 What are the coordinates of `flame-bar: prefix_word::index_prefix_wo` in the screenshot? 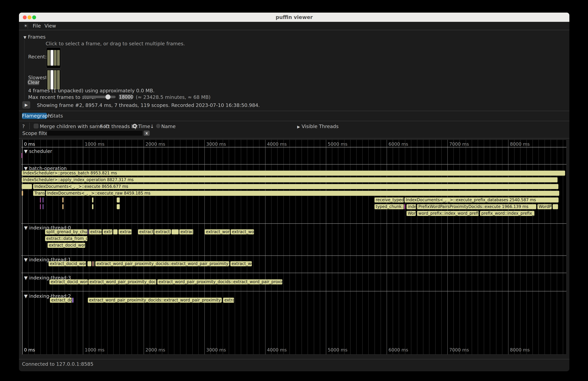 It's located at (507, 213).